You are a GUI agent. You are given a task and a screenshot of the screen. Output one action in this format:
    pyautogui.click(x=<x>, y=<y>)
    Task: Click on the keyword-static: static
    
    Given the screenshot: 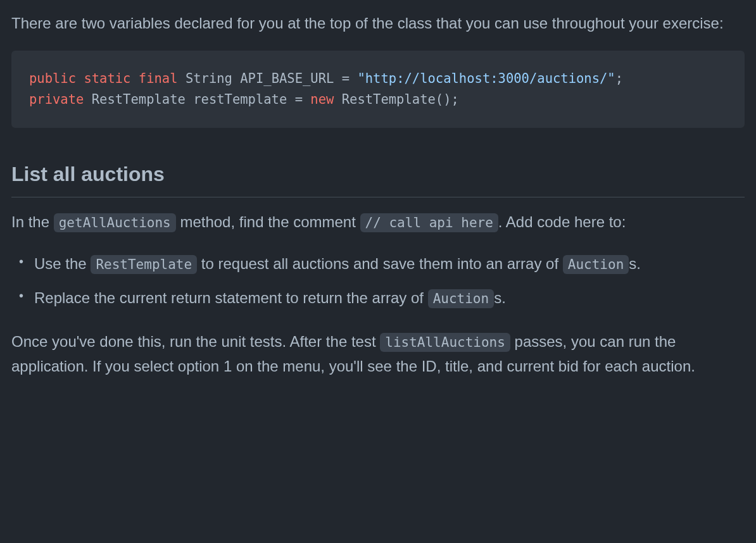 What is the action you would take?
    pyautogui.click(x=107, y=78)
    